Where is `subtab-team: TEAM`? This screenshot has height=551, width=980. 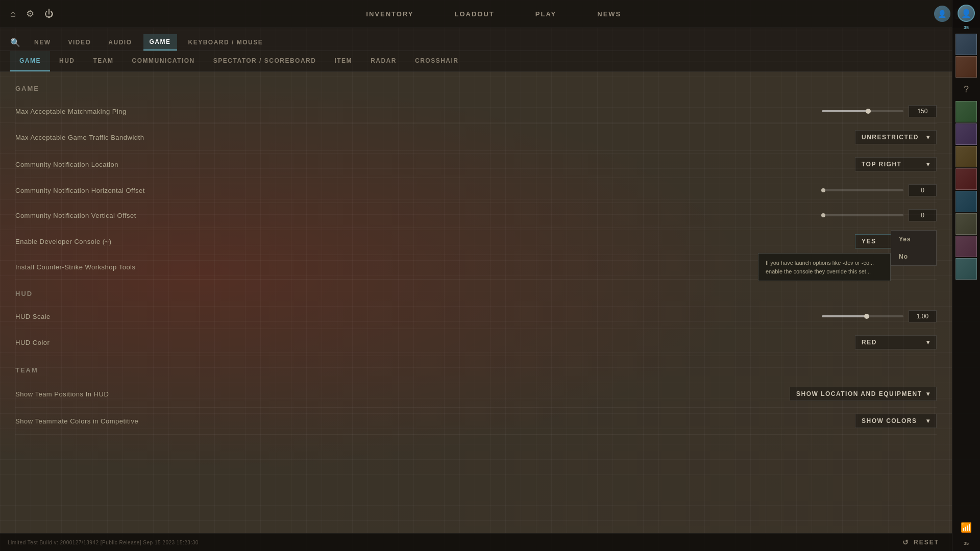 subtab-team: TEAM is located at coordinates (104, 61).